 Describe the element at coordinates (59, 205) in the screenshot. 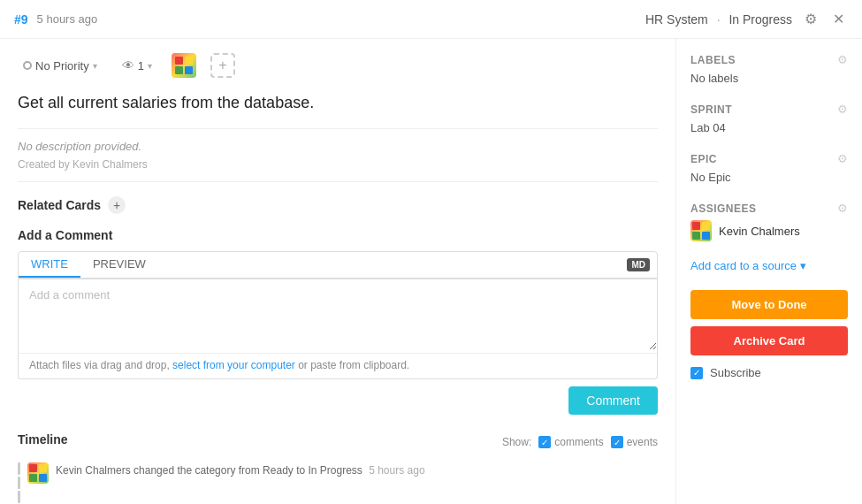

I see `related-cards-title: Related Cards` at that location.